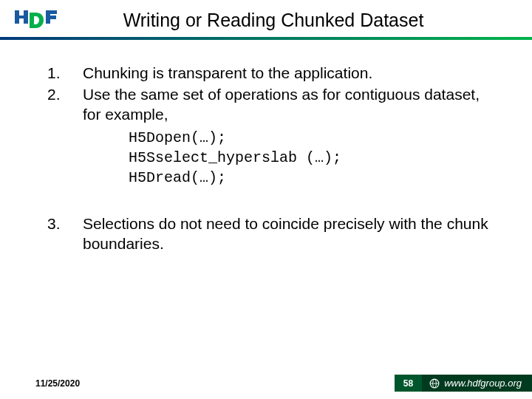 The width and height of the screenshot is (532, 399). I want to click on header: Writing or Reading Chunked Dataset, so click(266, 18).